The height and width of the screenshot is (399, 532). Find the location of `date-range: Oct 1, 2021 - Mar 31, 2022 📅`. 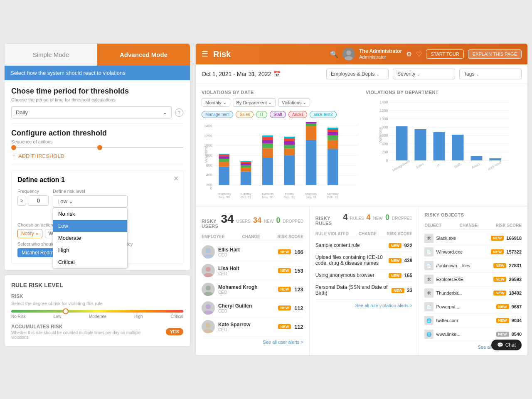

date-range: Oct 1, 2021 - Mar 31, 2022 📅 is located at coordinates (241, 74).